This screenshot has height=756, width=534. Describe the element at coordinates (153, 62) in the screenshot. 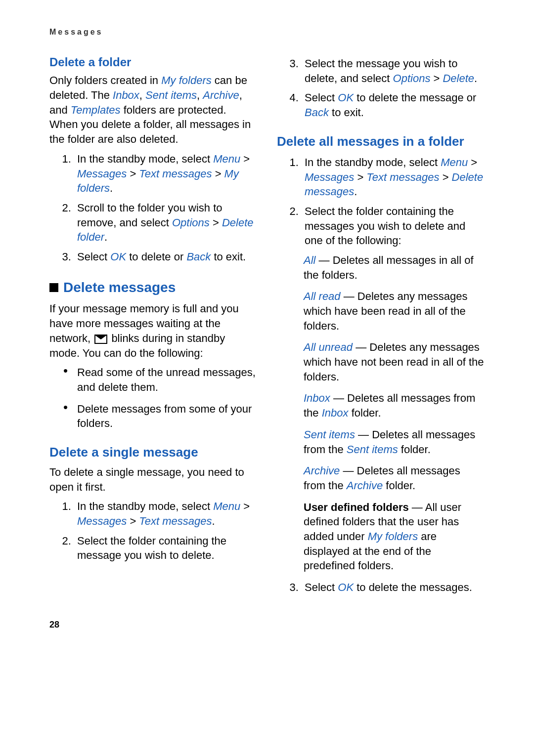

I see `heading-delete-folder: Delete a folder` at that location.